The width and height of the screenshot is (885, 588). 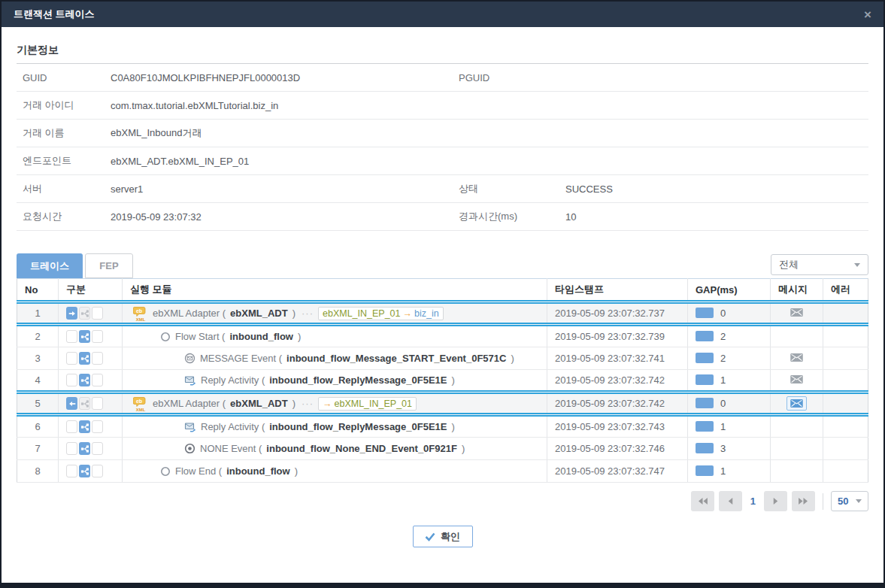 What do you see at coordinates (717, 189) in the screenshot?
I see `status-value: SUCCESS` at bounding box center [717, 189].